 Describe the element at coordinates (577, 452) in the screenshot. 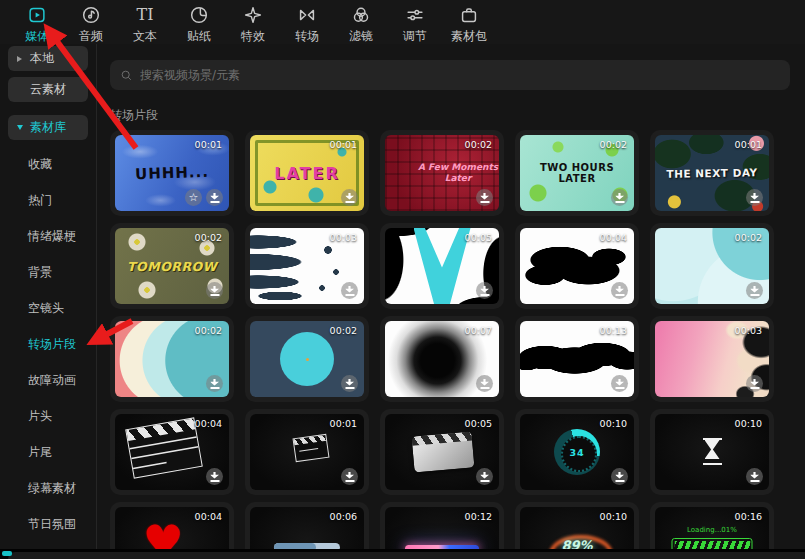

I see `asset-card: 3400:10` at that location.